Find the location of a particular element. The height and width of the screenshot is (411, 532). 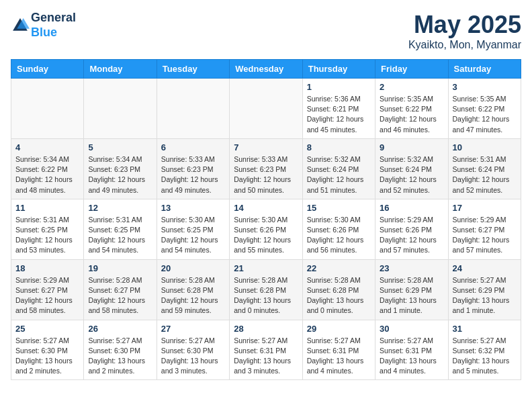

day-number: 18 is located at coordinates (47, 269).